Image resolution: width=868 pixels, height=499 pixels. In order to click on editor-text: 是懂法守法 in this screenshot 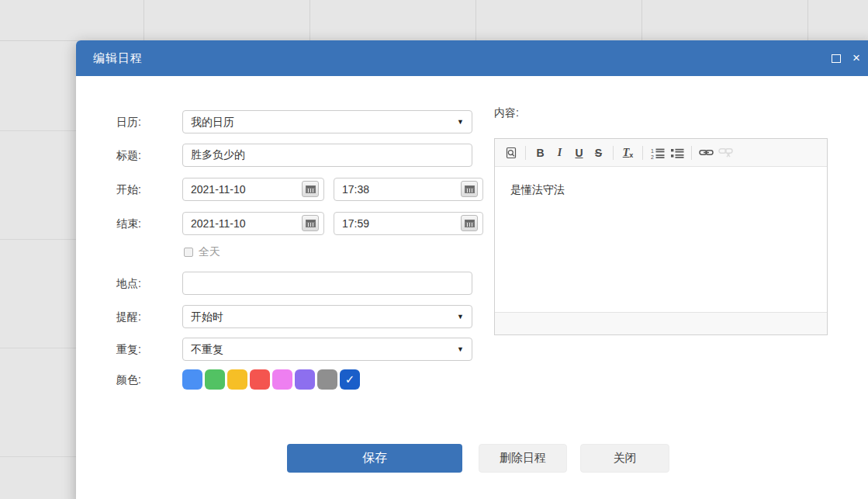, I will do `click(538, 189)`.